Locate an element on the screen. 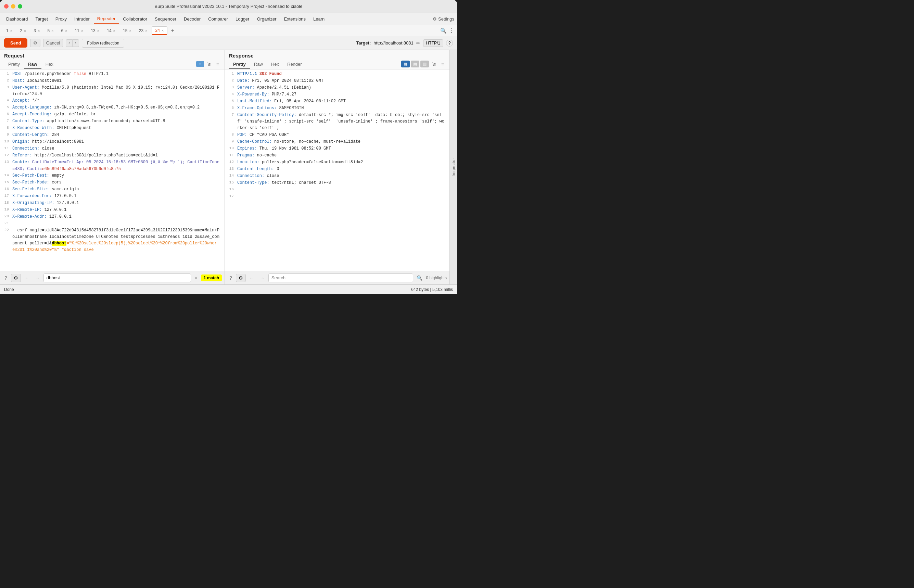 The height and width of the screenshot is (588, 914). tab-1: 1 × is located at coordinates (9, 31).